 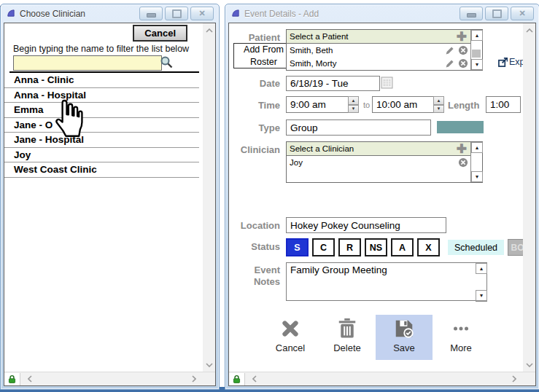 I want to click on date-label: Date, so click(x=255, y=83).